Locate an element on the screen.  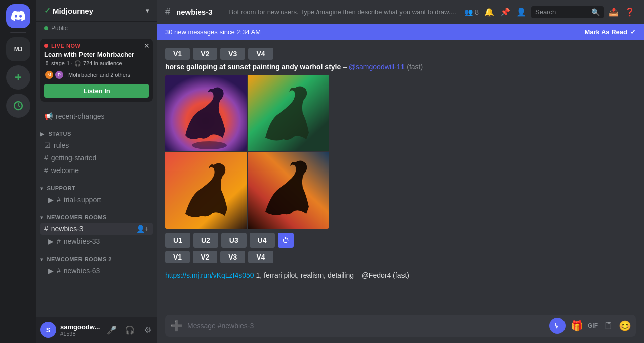
channel-newbies-63: ▶ # newbies-63 is located at coordinates (97, 271).